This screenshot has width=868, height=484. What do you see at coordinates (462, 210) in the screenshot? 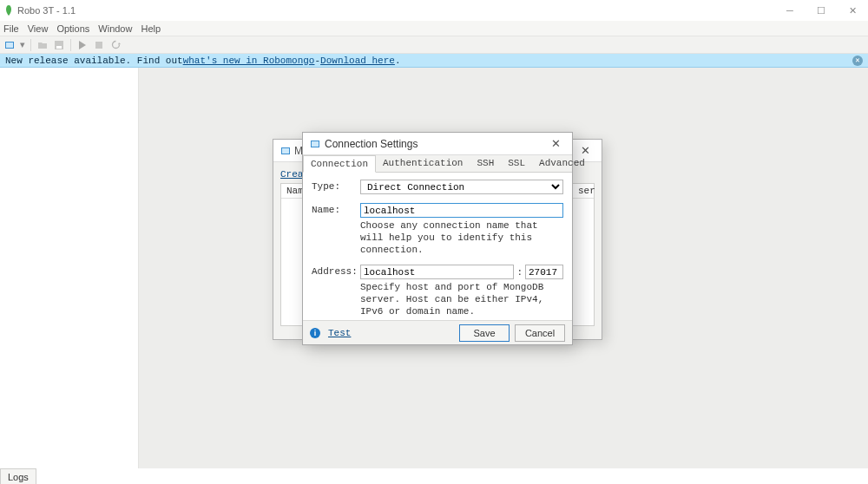
I see `name-input` at bounding box center [462, 210].